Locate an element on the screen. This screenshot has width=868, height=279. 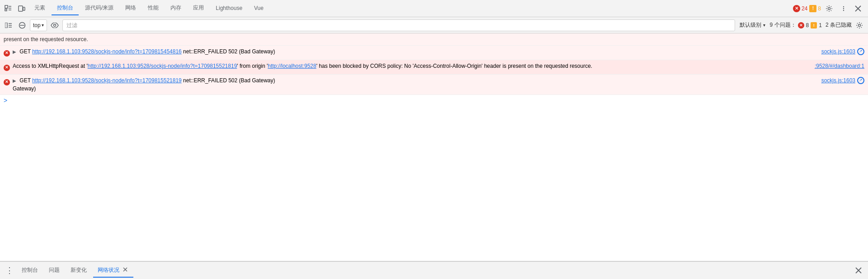
error-icon-1: ✕ is located at coordinates (7, 52).